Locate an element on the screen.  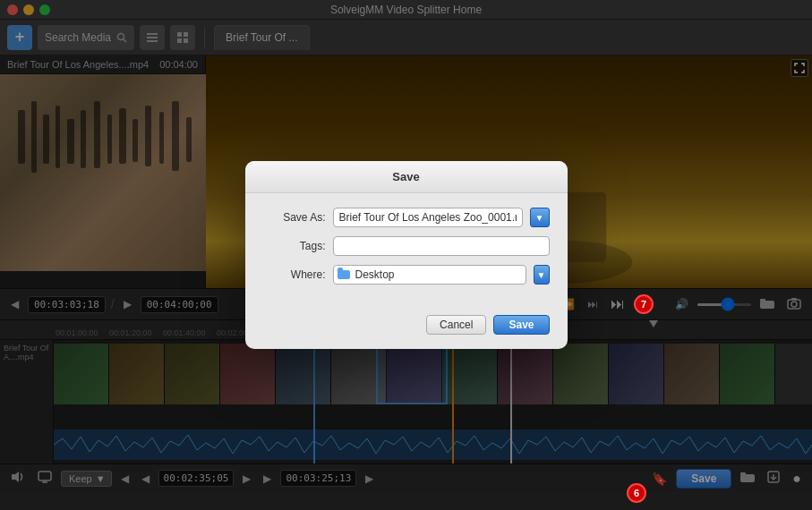
tags-input is located at coordinates (441, 246).